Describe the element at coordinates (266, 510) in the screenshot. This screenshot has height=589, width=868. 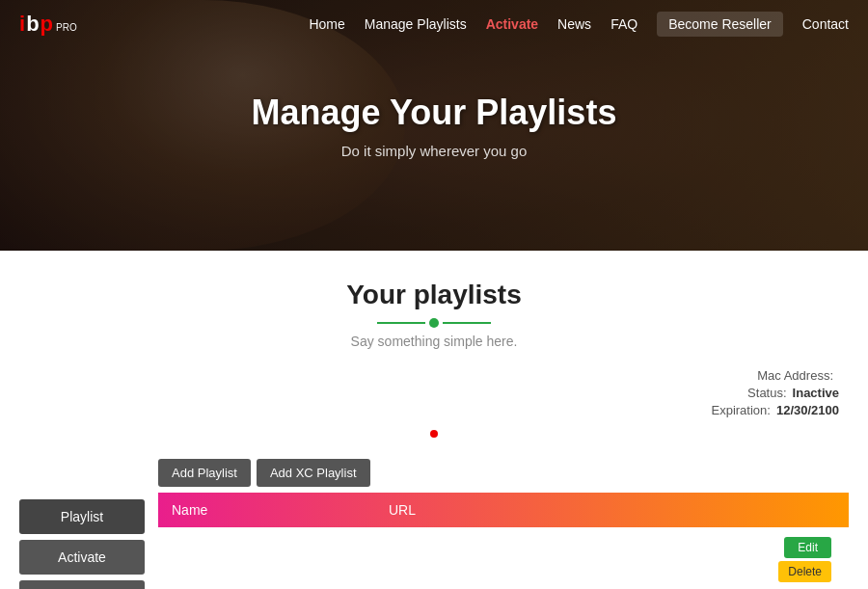
I see `col-name: Name` at that location.